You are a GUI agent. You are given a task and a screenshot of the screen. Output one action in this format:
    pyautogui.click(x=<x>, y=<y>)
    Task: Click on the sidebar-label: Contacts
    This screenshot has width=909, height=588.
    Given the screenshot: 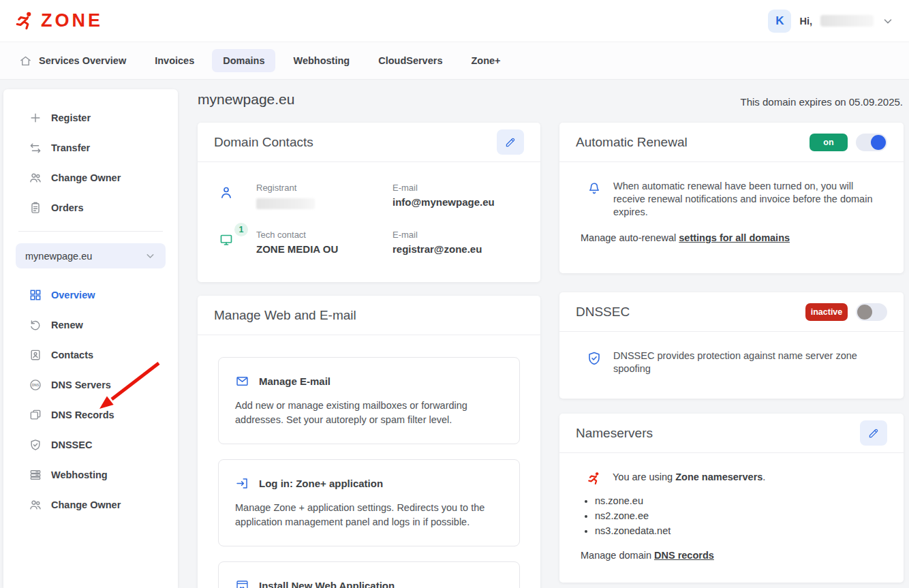 What is the action you would take?
    pyautogui.click(x=72, y=355)
    